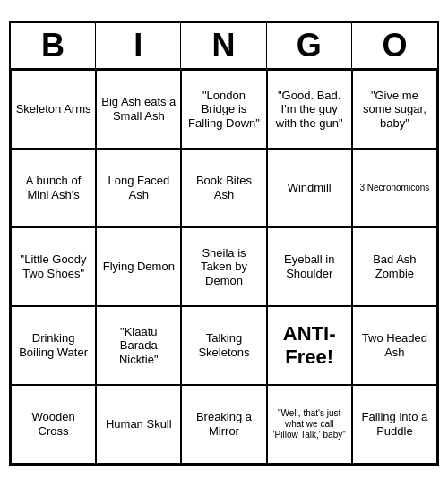  What do you see at coordinates (138, 424) in the screenshot?
I see `bingo-cell-21: Human Skull` at bounding box center [138, 424].